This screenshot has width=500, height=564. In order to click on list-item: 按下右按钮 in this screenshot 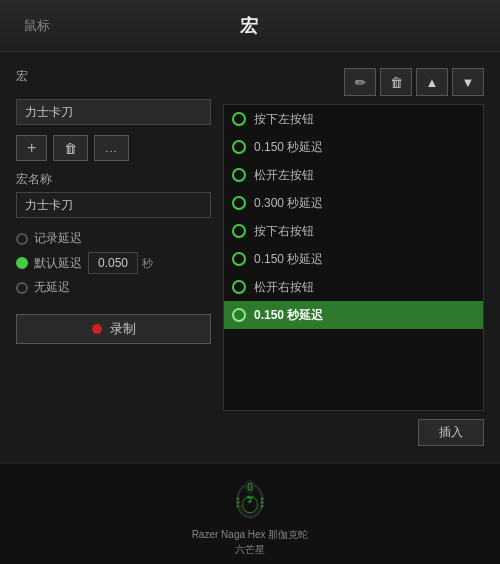, I will do `click(354, 231)`.